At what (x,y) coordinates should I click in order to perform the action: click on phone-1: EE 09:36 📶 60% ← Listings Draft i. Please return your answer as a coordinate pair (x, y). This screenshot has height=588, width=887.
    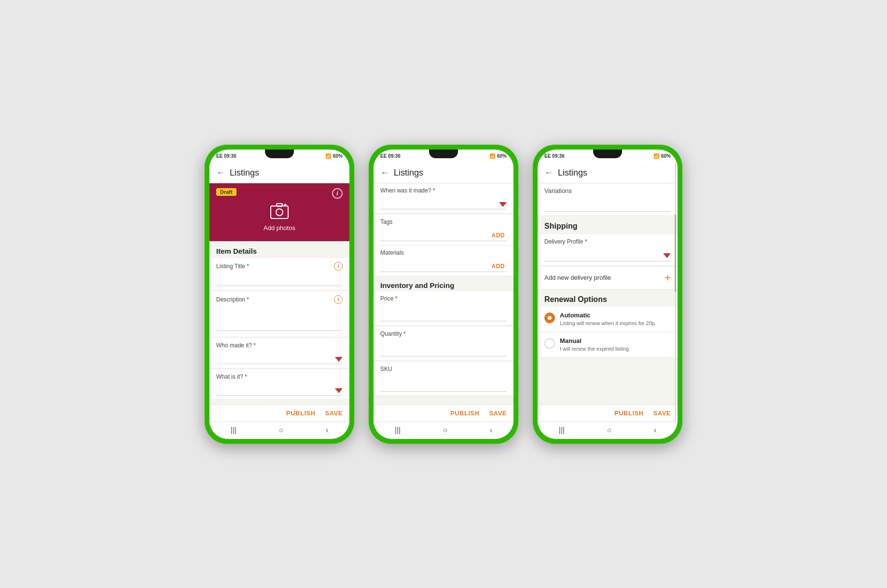
    Looking at the image, I should click on (279, 294).